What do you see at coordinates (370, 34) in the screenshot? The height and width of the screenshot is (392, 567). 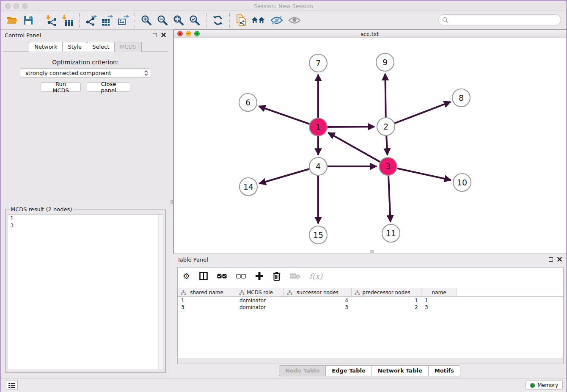 I see `network-window-titlebar: scc.txt` at bounding box center [370, 34].